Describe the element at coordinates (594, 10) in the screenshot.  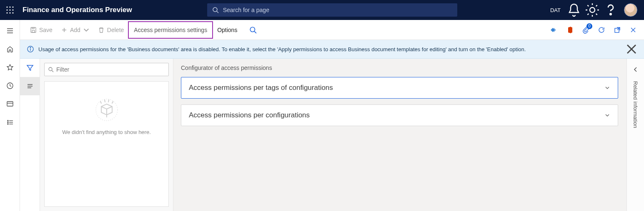
I see `top-right-controls: DAT` at that location.